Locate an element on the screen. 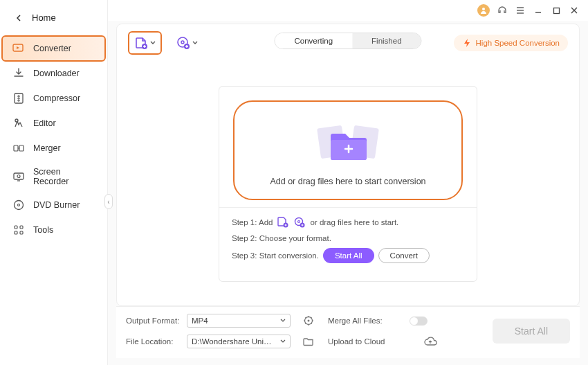  add-file-button is located at coordinates (145, 43).